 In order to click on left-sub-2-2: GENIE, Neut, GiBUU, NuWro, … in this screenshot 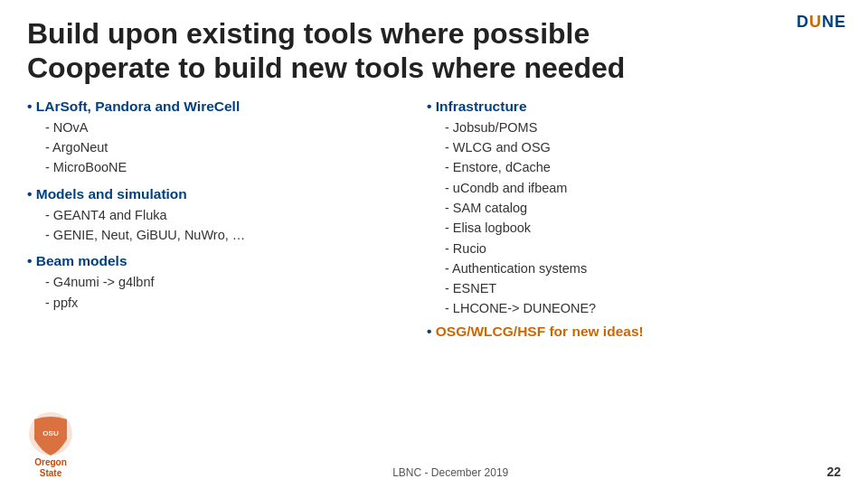, I will do `click(222, 235)`.